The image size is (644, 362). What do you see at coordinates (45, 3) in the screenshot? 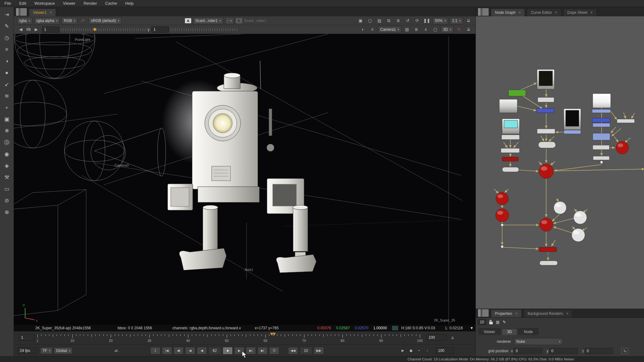
I see `menu-workspace: Workspace` at bounding box center [45, 3].